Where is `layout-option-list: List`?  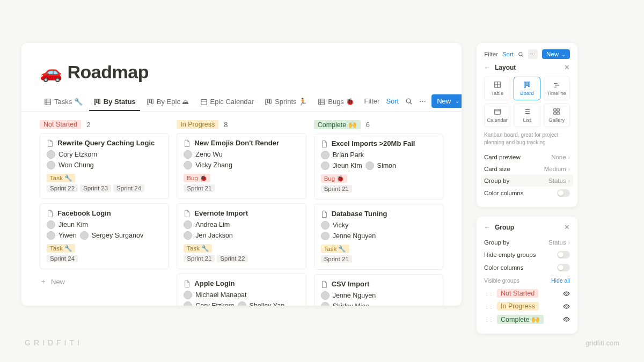 layout-option-list: List is located at coordinates (527, 115).